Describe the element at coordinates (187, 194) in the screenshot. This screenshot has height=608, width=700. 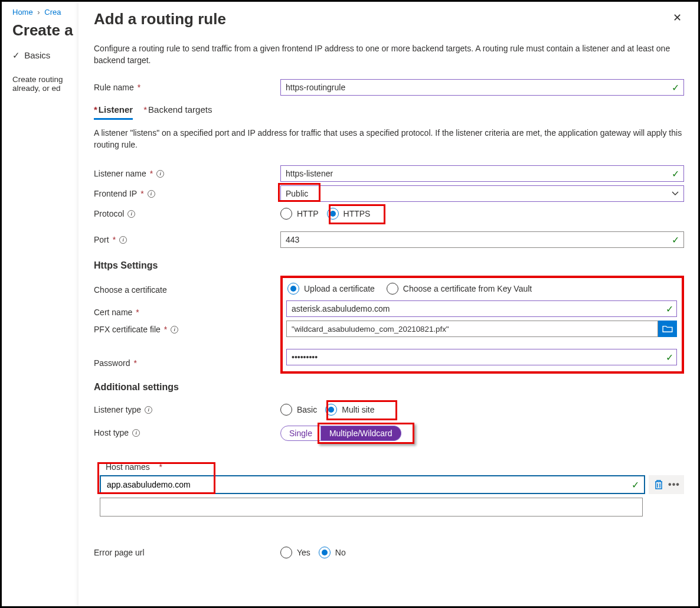
I see `label-frontend-ip: Frontend IP* i` at that location.